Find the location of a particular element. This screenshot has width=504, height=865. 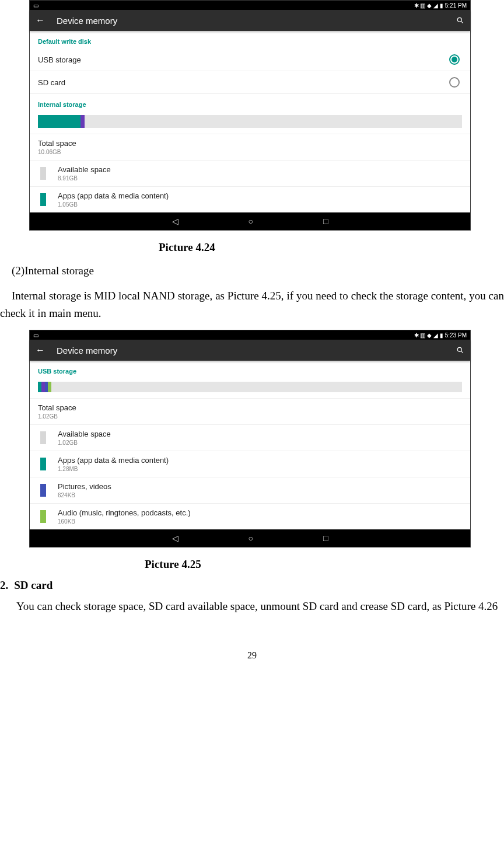

paragraph-body: Internal storage is MID local NAND stora… is located at coordinates (252, 305).